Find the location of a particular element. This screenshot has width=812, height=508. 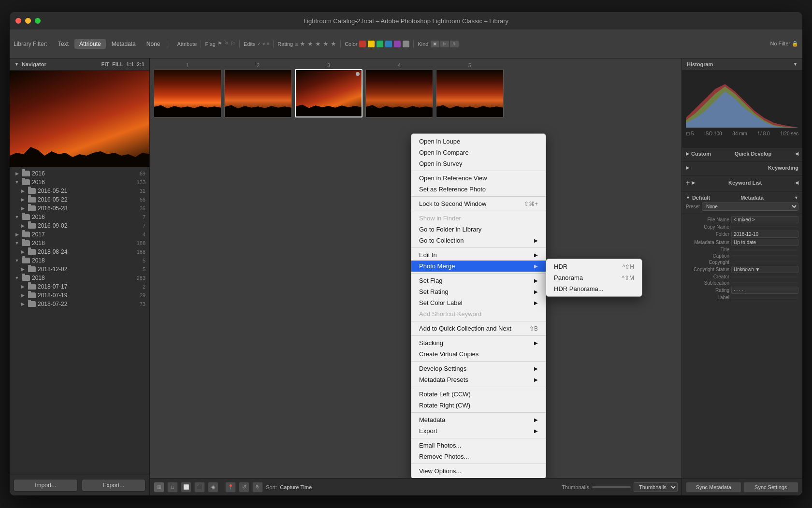

submenu-hdr: HDR ^⇧H is located at coordinates (594, 267).